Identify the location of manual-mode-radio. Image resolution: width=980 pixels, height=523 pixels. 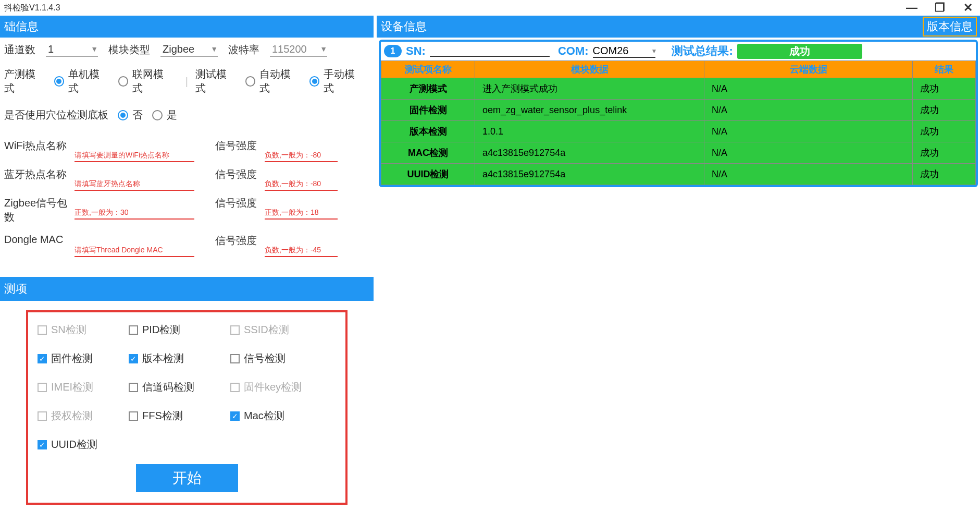
(315, 81).